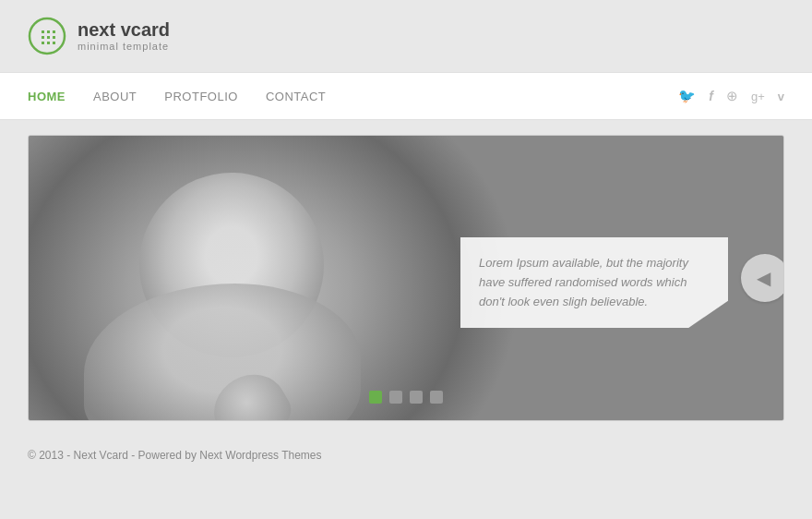 Image resolution: width=812 pixels, height=519 pixels. I want to click on nav-links: HOME ABOUT PROTFOLIO CONTACT, so click(352, 96).